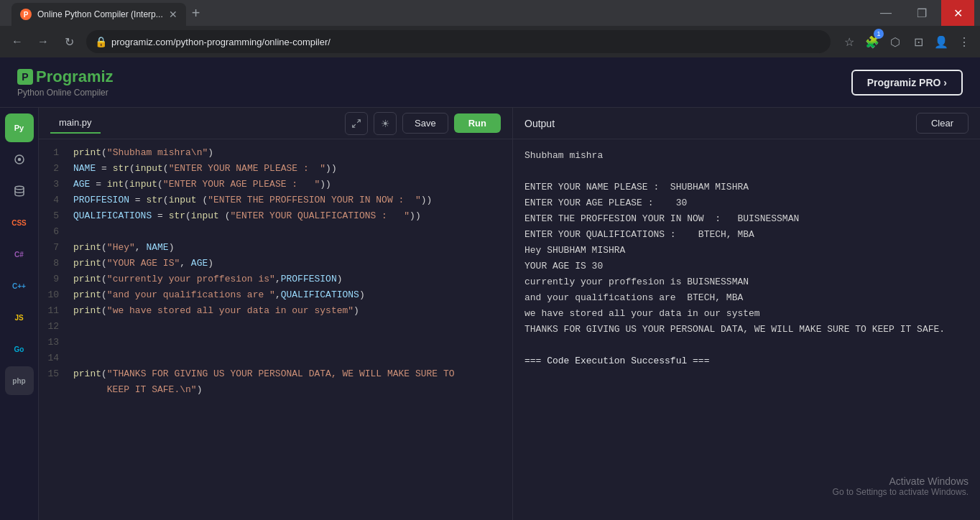  Describe the element at coordinates (99, 14) in the screenshot. I see `browser-tab: P Online Python Compiler (Interp... ✕` at that location.